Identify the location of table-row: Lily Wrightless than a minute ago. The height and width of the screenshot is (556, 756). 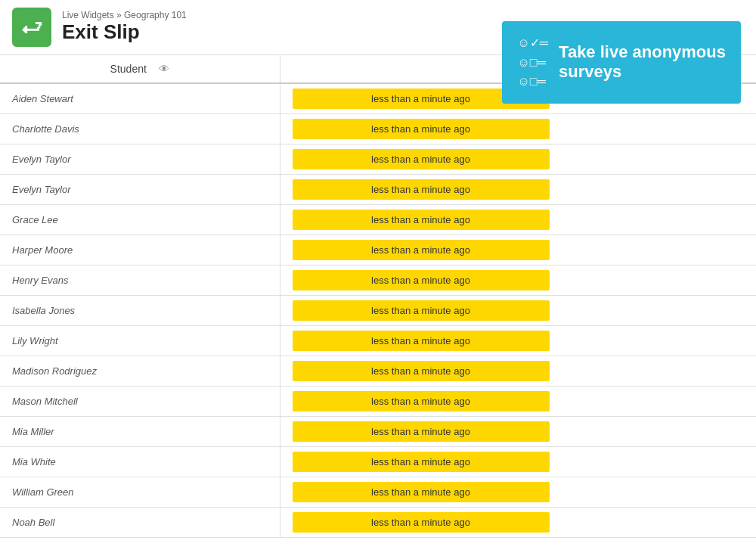
(378, 341).